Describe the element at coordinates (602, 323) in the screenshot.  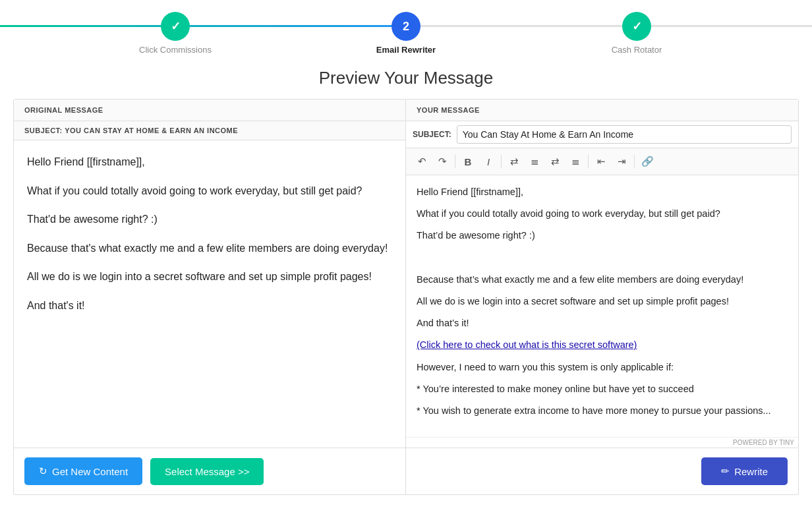
I see `editor-p7: And that’s it!` at that location.